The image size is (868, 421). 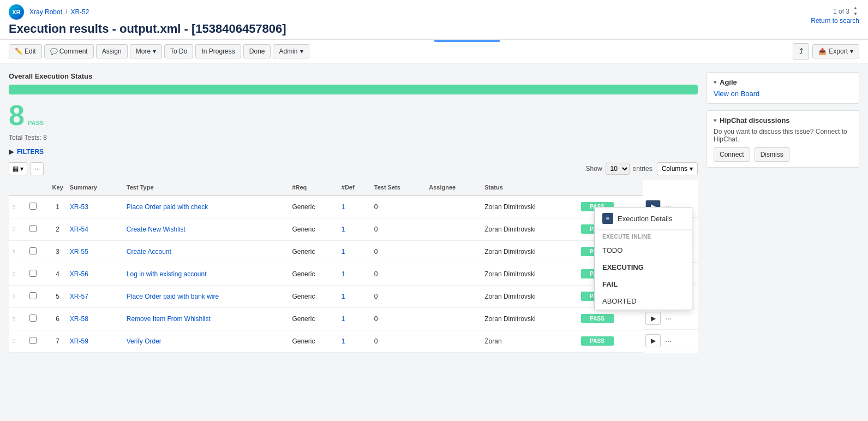 What do you see at coordinates (79, 297) in the screenshot?
I see `row-key: XR-57` at bounding box center [79, 297].